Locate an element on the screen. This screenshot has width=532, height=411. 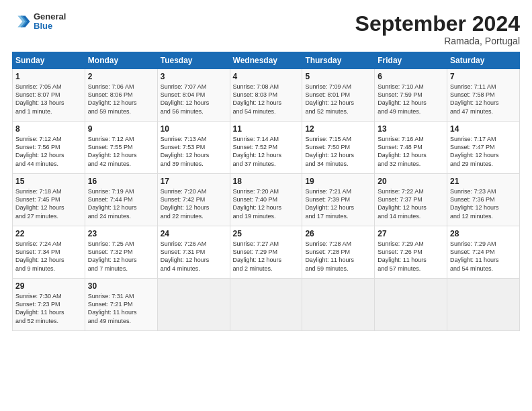
day-number: 26 is located at coordinates (339, 234).